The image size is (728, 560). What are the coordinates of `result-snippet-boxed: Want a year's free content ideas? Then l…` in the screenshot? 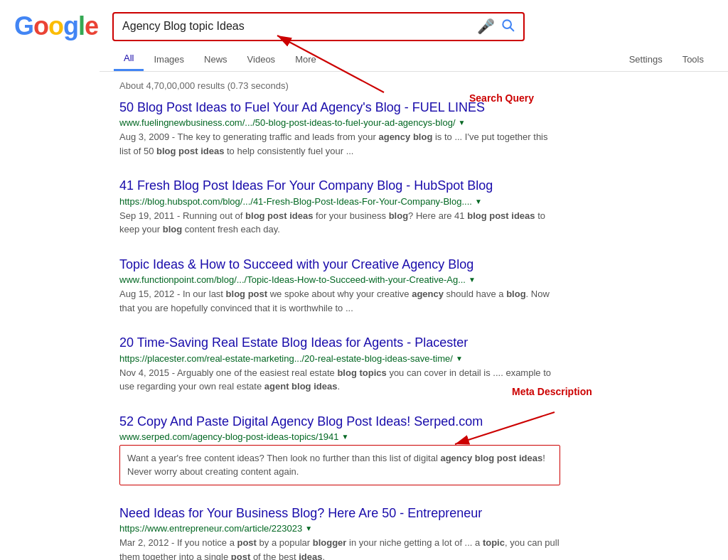 It's located at (336, 465).